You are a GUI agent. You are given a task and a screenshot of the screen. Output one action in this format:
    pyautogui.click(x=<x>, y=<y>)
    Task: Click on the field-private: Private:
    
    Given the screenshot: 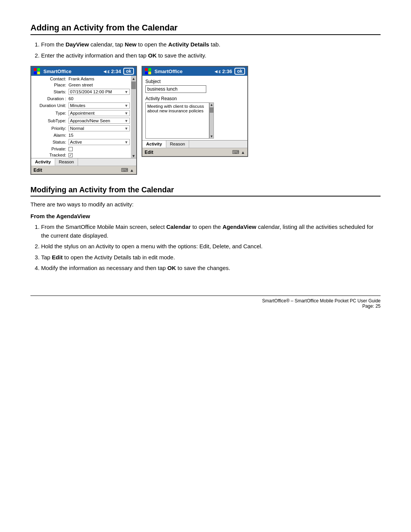 What is the action you would take?
    pyautogui.click(x=81, y=149)
    